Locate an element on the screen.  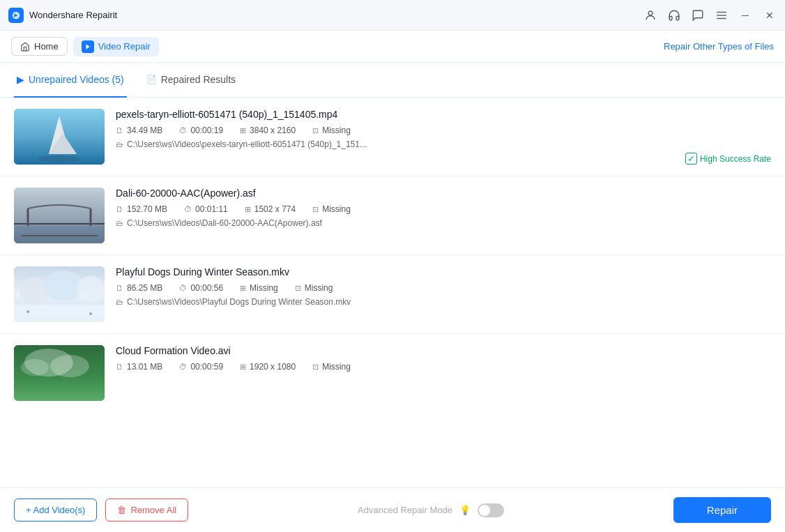
resolution-icon: ⊞ is located at coordinates (243, 367).